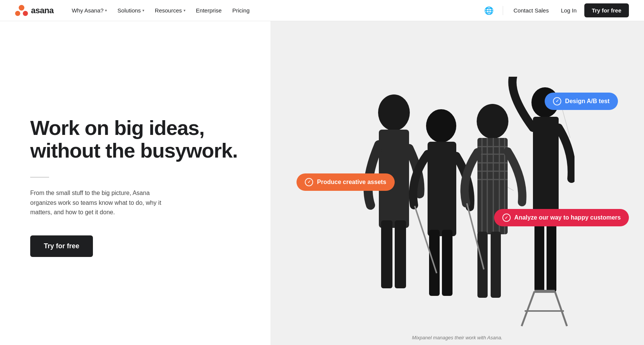 The image size is (644, 345). What do you see at coordinates (170, 11) in the screenshot?
I see `nav-resources: Resources ▾` at bounding box center [170, 11].